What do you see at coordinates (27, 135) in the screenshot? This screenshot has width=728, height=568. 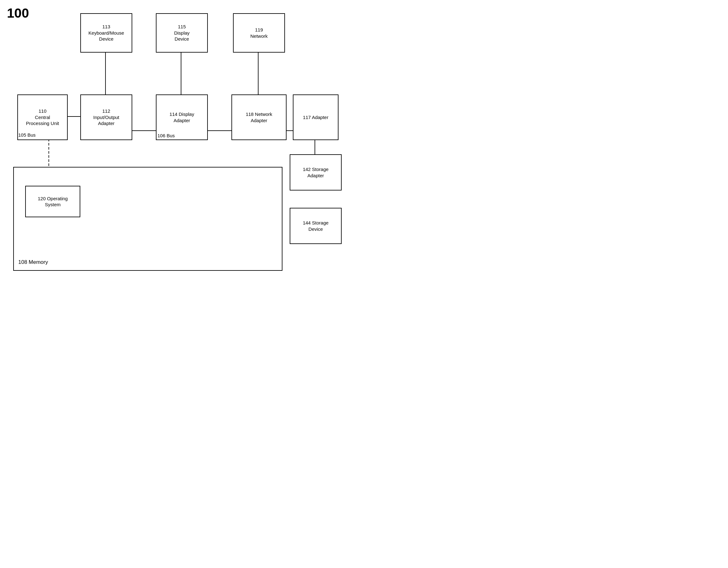 I see `bus-105-label: 105 Bus` at bounding box center [27, 135].